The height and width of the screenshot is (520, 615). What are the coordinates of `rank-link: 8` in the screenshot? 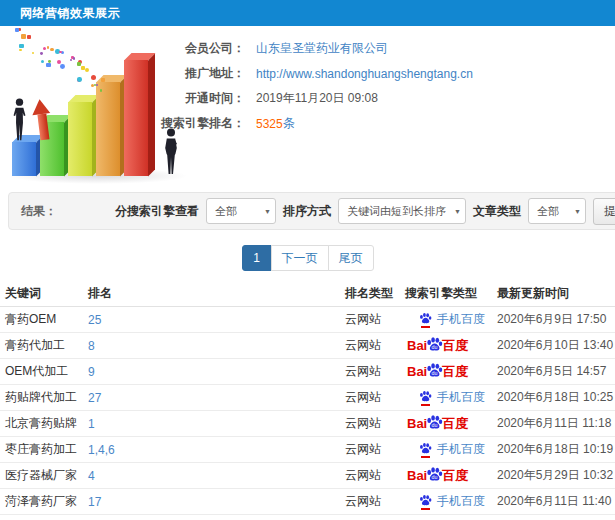 It's located at (92, 346).